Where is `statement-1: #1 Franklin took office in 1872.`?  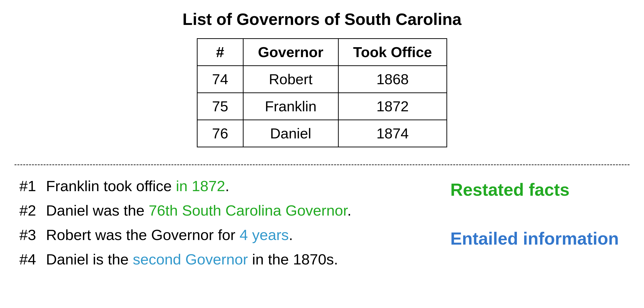
statement-1: #1 Franklin took office in 1872. is located at coordinates (230, 186).